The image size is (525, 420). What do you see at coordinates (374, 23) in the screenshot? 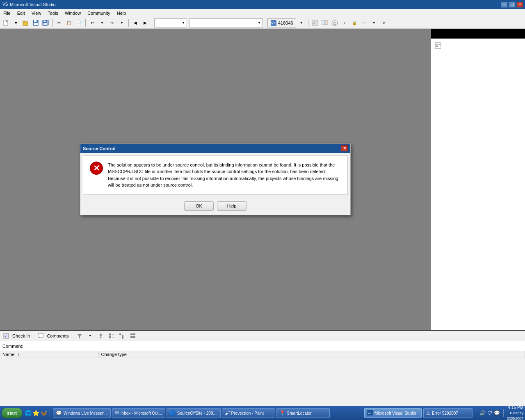
I see `toolbar-btn-dropdown-end: ▼` at bounding box center [374, 23].